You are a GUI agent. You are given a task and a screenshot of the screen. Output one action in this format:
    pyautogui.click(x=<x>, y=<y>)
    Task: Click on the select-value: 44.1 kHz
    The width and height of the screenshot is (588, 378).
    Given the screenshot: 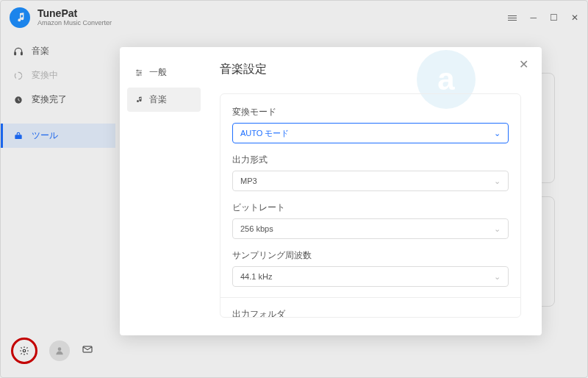 What is the action you would take?
    pyautogui.click(x=256, y=277)
    